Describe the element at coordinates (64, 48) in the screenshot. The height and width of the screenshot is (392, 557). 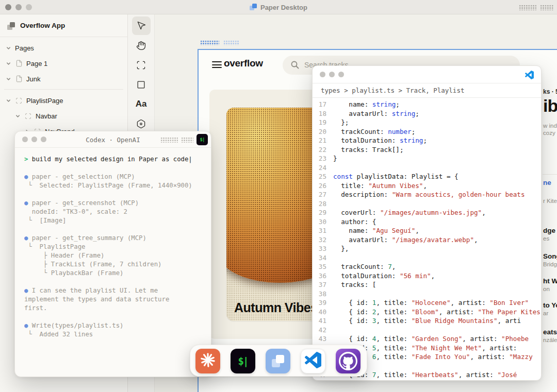
I see `sidebar-item-pages: Pages` at that location.